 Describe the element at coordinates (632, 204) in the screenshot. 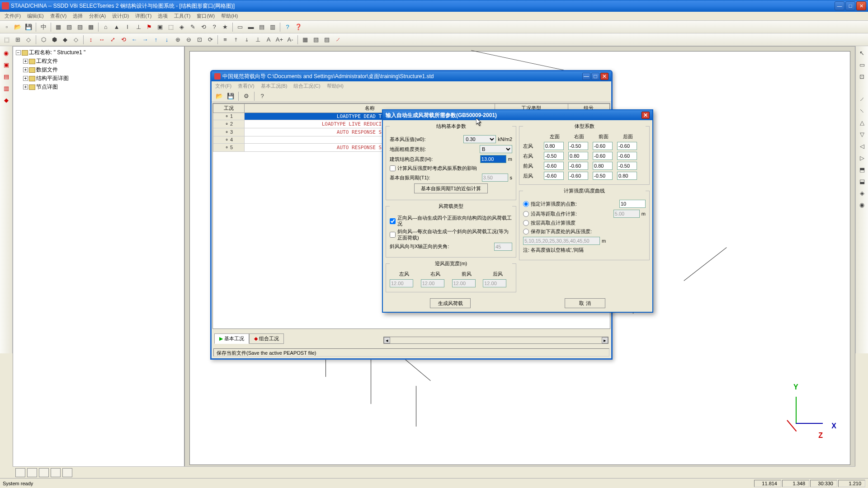

I see `points-input` at that location.